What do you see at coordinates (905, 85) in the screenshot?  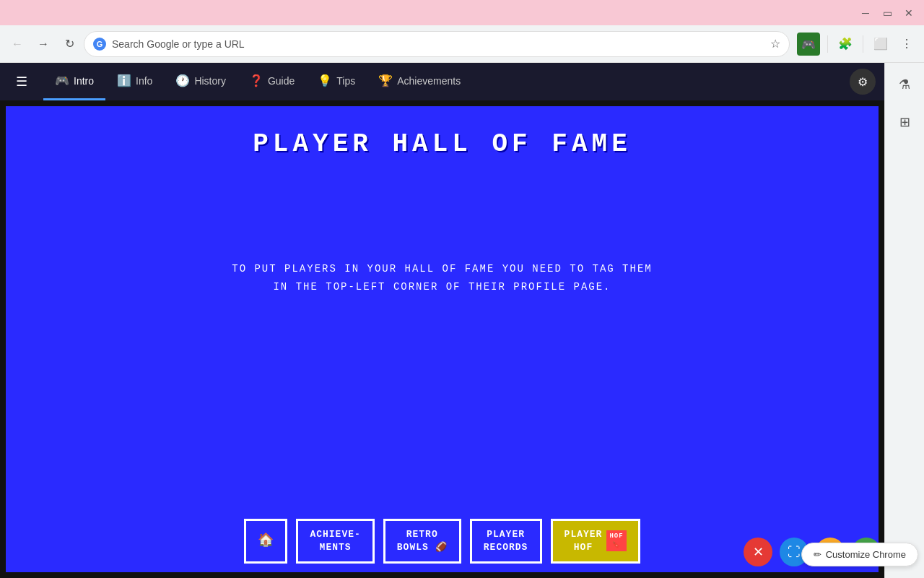 I see `flask-icon: ⚗` at bounding box center [905, 85].